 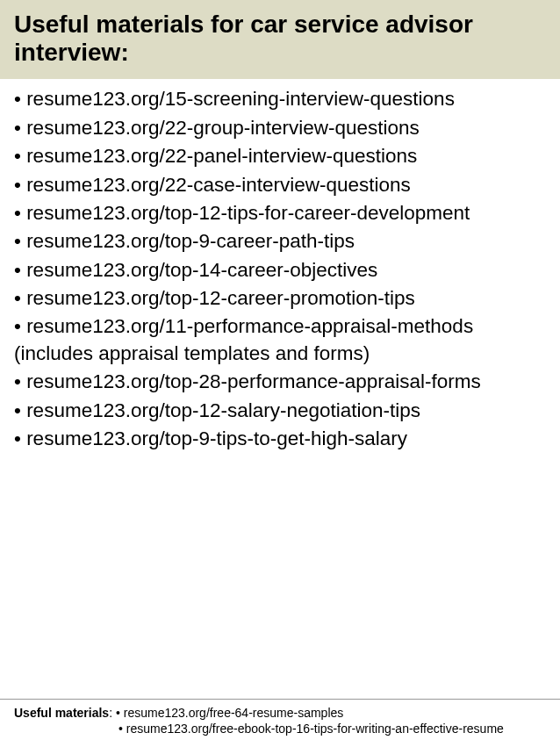 What do you see at coordinates (61, 713) in the screenshot?
I see `footer-label: Useful materials` at bounding box center [61, 713].